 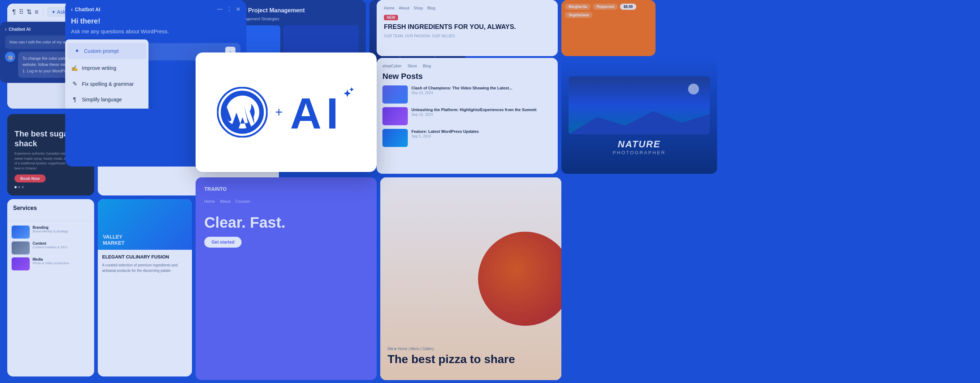 What do you see at coordinates (107, 68) in the screenshot?
I see `dropdown-improve-writing: ✍ Improve writing` at bounding box center [107, 68].